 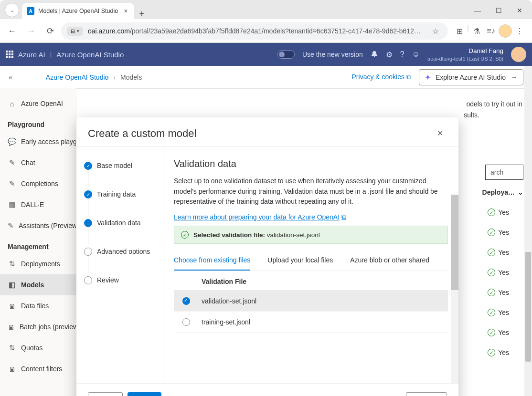 What do you see at coordinates (504, 172) in the screenshot?
I see `models-search-input: arch` at bounding box center [504, 172].